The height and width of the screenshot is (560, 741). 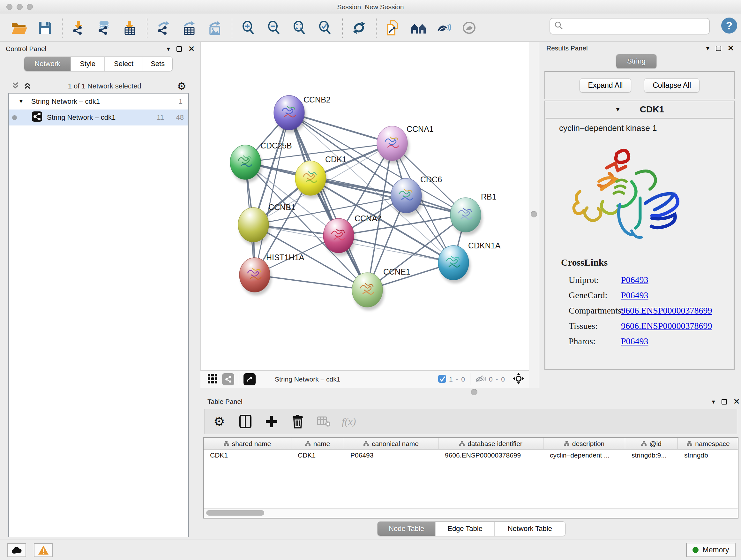 What do you see at coordinates (298, 422) in the screenshot?
I see `delete-column-trash-icon` at bounding box center [298, 422].